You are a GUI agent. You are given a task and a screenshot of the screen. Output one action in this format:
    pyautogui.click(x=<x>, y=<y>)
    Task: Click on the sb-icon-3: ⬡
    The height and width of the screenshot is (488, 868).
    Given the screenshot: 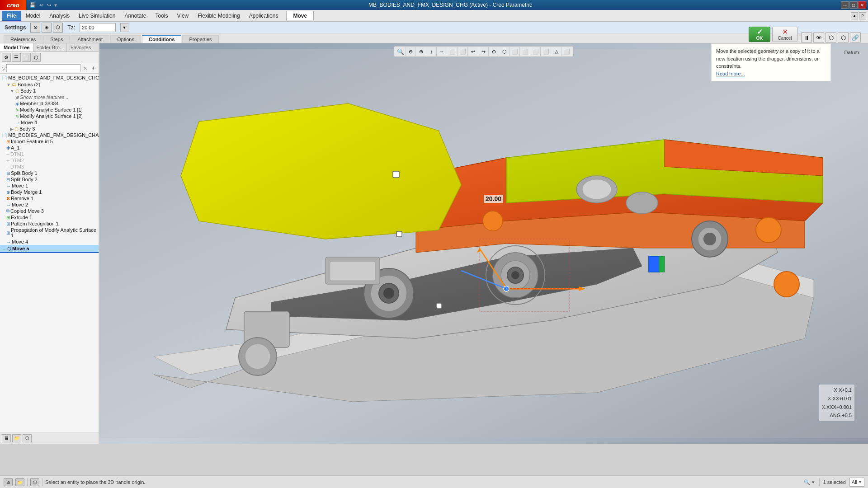 What is the action you would take?
    pyautogui.click(x=35, y=482)
    